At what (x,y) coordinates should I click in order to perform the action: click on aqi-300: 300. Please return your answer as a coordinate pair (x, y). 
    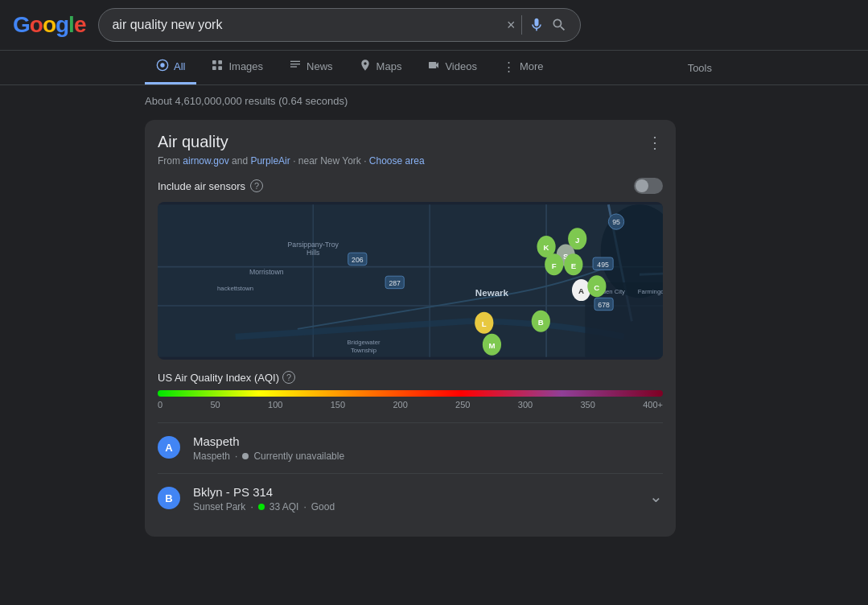
    Looking at the image, I should click on (525, 405).